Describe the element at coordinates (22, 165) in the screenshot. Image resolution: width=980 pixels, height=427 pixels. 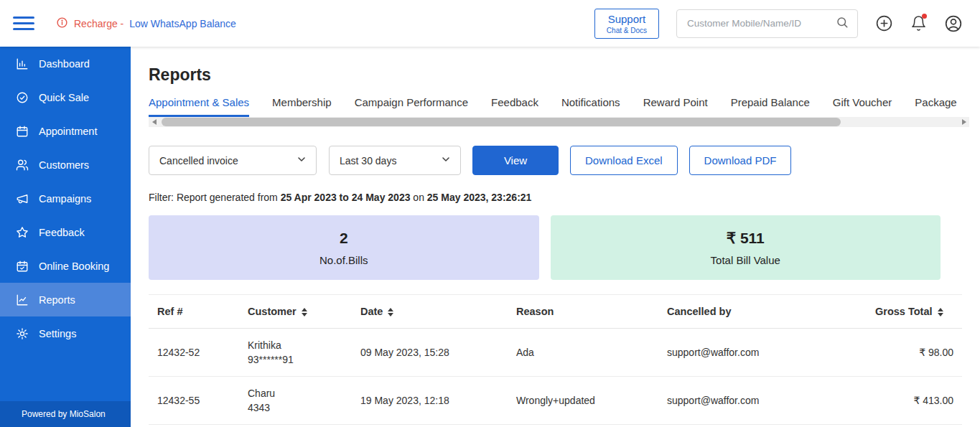
I see `users-icon` at that location.